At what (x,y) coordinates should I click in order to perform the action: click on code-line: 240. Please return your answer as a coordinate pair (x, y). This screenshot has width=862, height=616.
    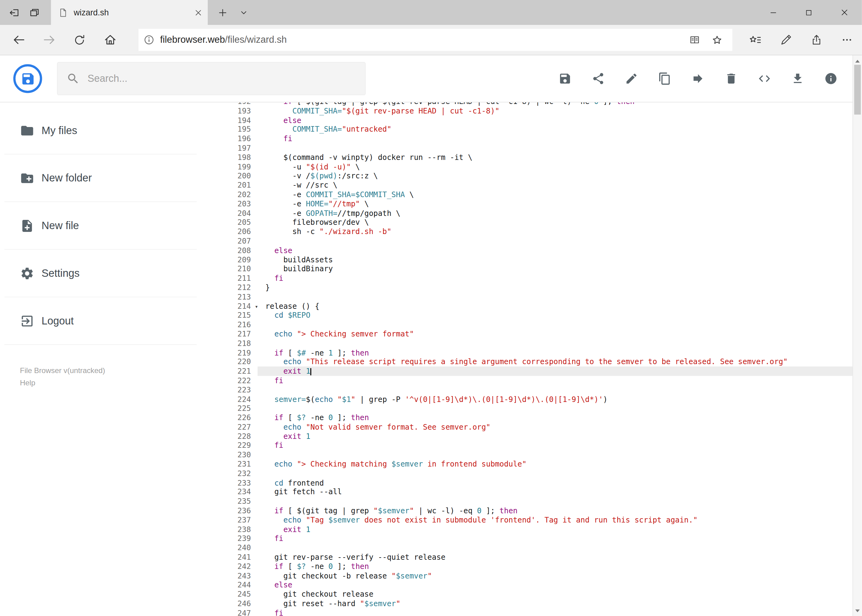
    Looking at the image, I should click on (542, 548).